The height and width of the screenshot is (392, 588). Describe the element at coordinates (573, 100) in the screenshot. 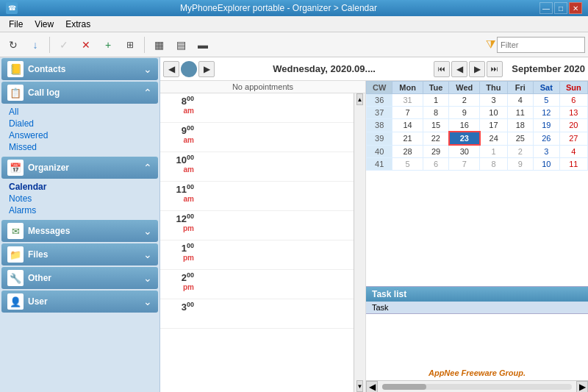

I see `day-6: 6` at that location.